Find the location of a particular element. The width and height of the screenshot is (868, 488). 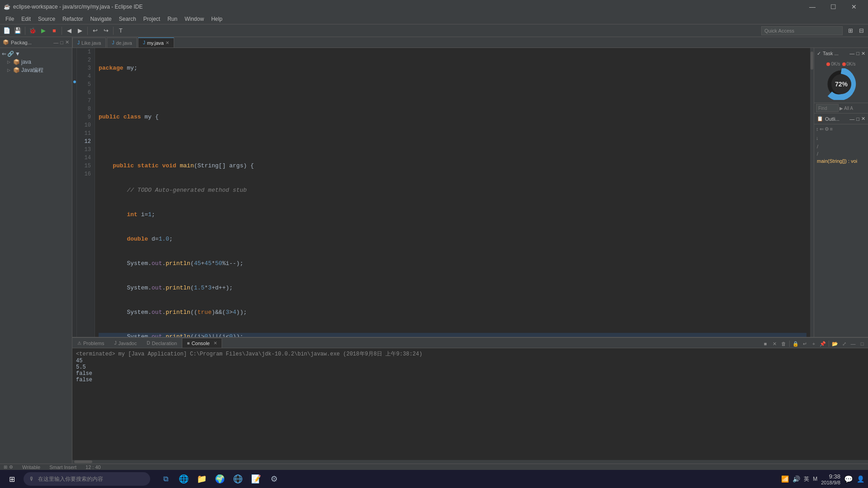

outline-close-icon: ✕ is located at coordinates (863, 118).